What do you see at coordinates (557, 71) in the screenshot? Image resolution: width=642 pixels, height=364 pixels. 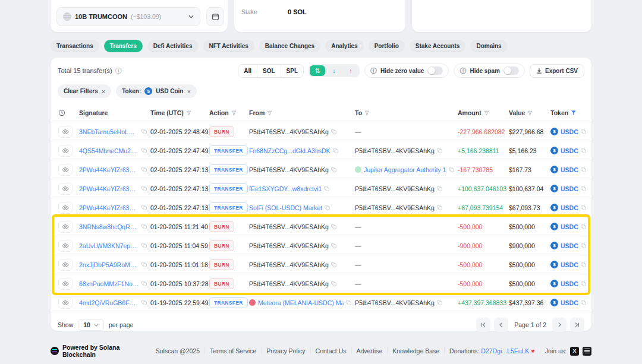 I see `export-csv-button: Export CSV` at bounding box center [557, 71].